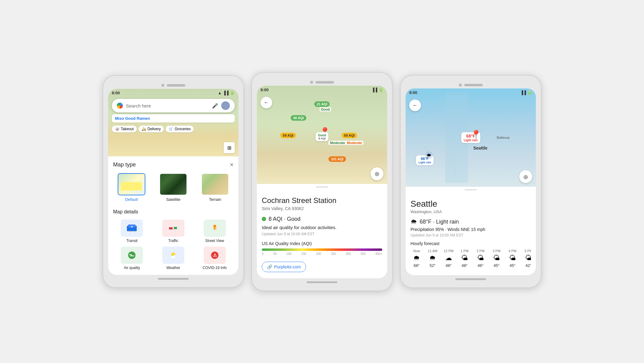 The image size is (644, 363). What do you see at coordinates (179, 129) in the screenshot?
I see `groceries-chip: 🛒 Groceries` at bounding box center [179, 129].